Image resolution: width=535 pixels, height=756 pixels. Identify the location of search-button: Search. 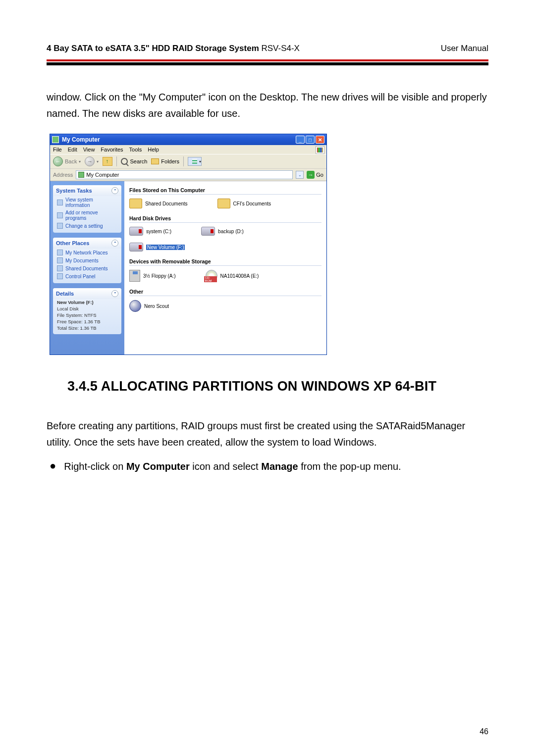
(134, 161).